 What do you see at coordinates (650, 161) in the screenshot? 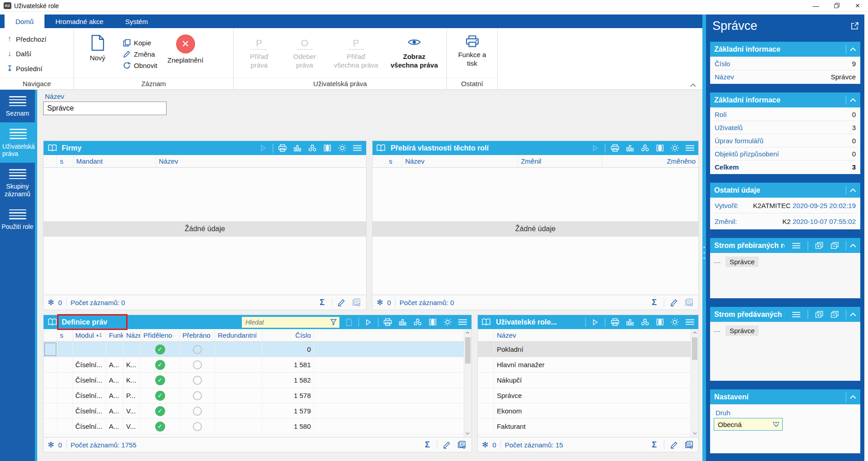
I see `col-zmeneno: Změněno` at bounding box center [650, 161].